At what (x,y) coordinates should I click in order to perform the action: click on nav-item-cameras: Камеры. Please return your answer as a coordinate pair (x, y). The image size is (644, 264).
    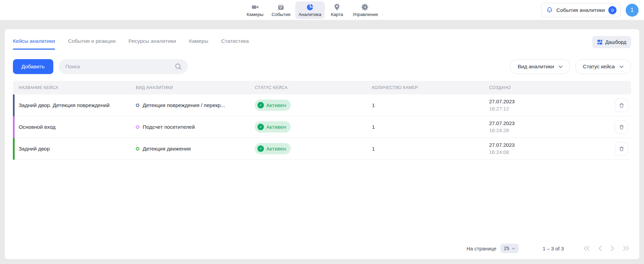
    Looking at the image, I should click on (255, 10).